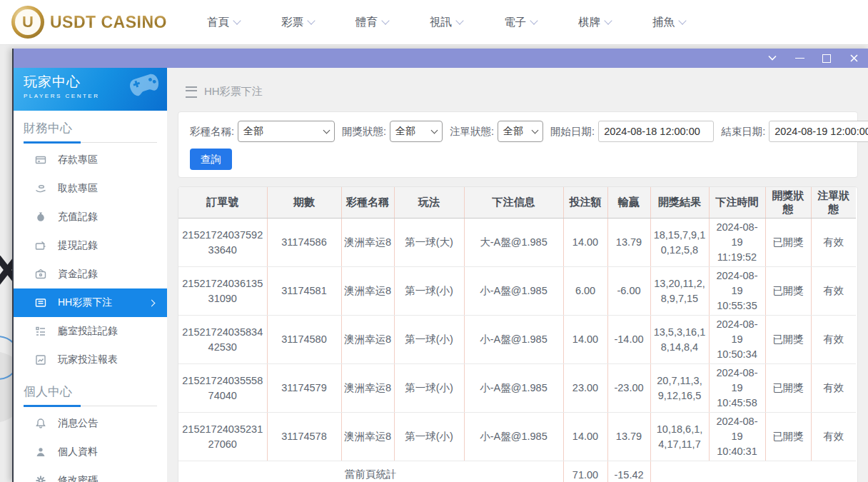 The image size is (868, 482). I want to click on nav-label: 電子, so click(515, 23).